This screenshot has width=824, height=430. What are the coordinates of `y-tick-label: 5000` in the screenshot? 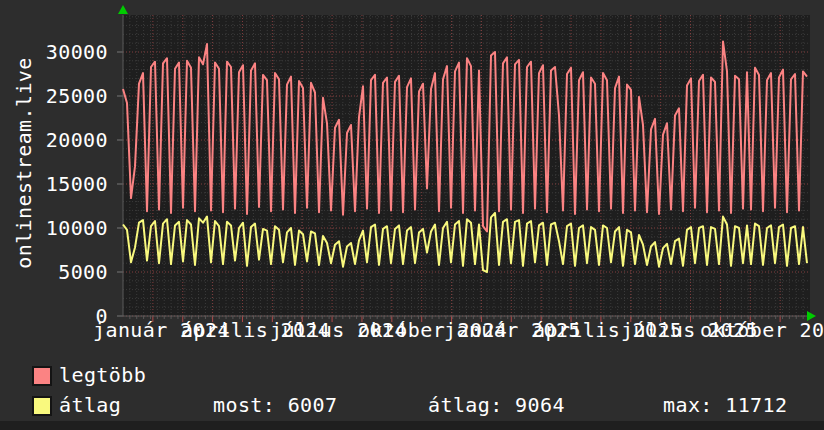 It's located at (67, 272).